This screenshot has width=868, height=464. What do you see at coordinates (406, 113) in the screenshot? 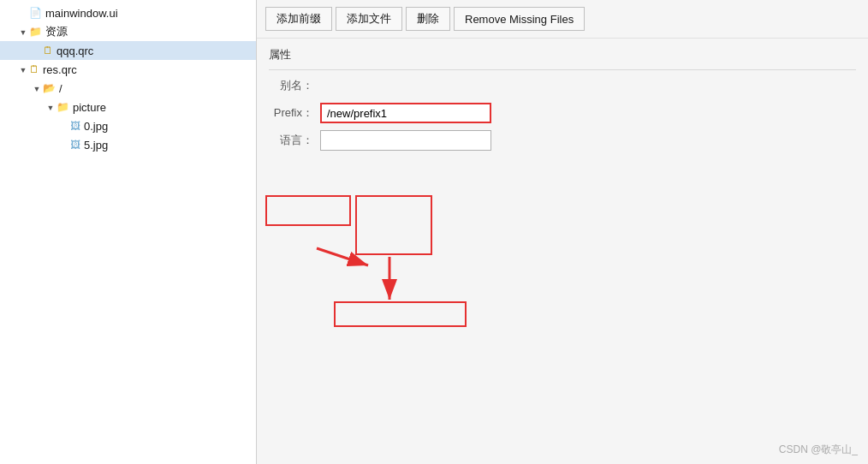
I see `prefix-input` at bounding box center [406, 113].